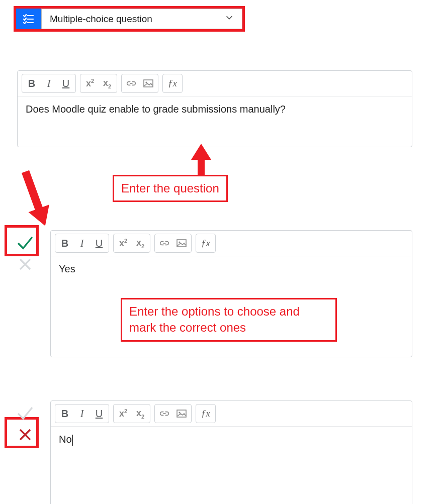 The height and width of the screenshot is (504, 440). I want to click on annotation-text: Enter the options to choose and mark the…, so click(214, 320).